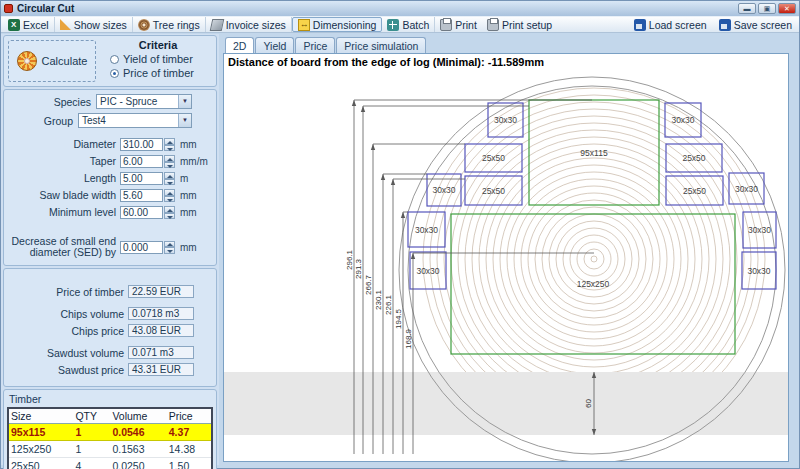 This screenshot has height=469, width=800. Describe the element at coordinates (144, 25) in the screenshot. I see `tree-rings-icon` at that location.